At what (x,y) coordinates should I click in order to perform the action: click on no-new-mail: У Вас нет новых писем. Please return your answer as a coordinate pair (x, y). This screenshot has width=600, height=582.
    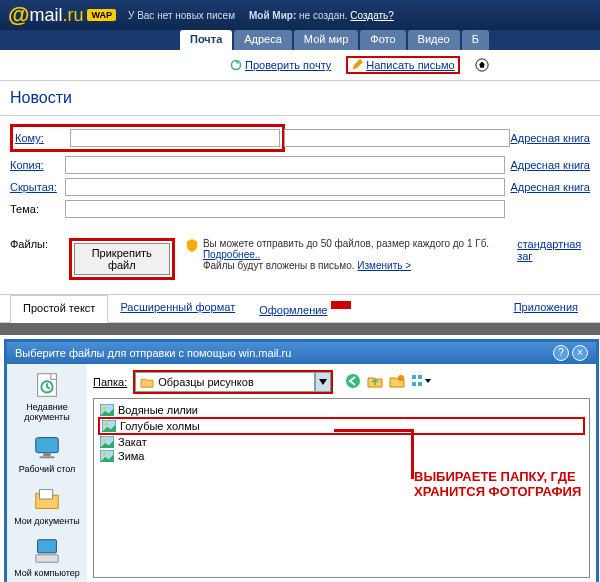
    Looking at the image, I should click on (182, 16).